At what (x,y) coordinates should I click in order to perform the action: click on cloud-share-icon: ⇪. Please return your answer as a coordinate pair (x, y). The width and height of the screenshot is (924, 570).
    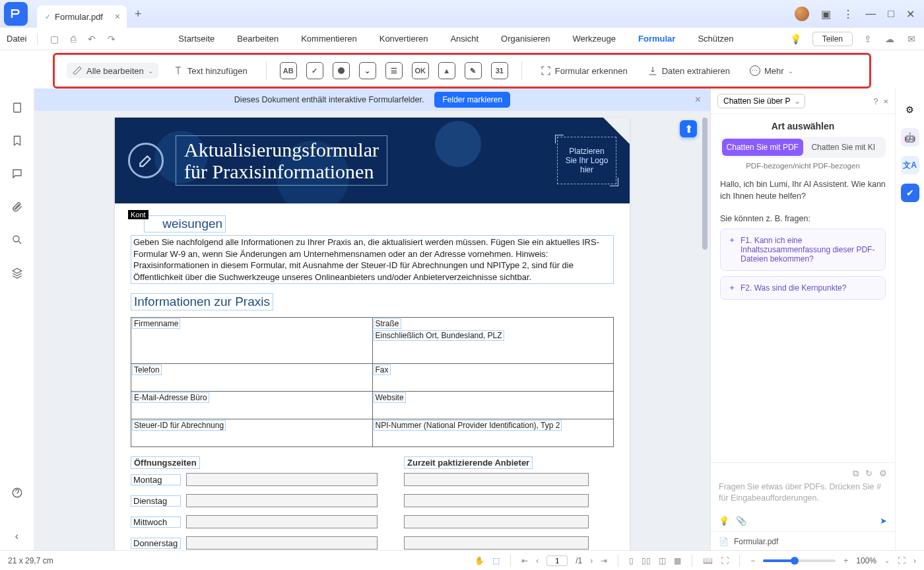
    Looking at the image, I should click on (868, 39).